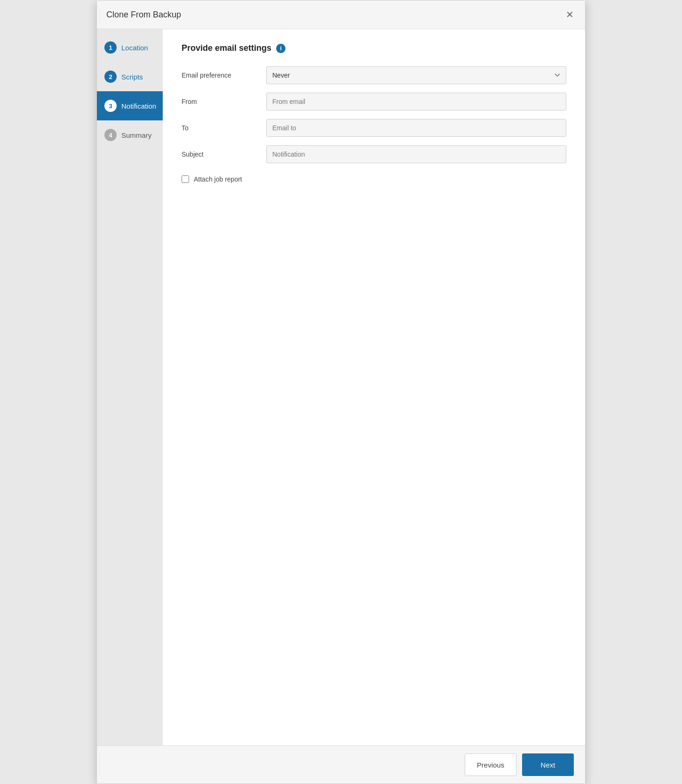 The width and height of the screenshot is (682, 784). Describe the element at coordinates (132, 77) in the screenshot. I see `sidebar-item-label-scripts: Scripts` at that location.